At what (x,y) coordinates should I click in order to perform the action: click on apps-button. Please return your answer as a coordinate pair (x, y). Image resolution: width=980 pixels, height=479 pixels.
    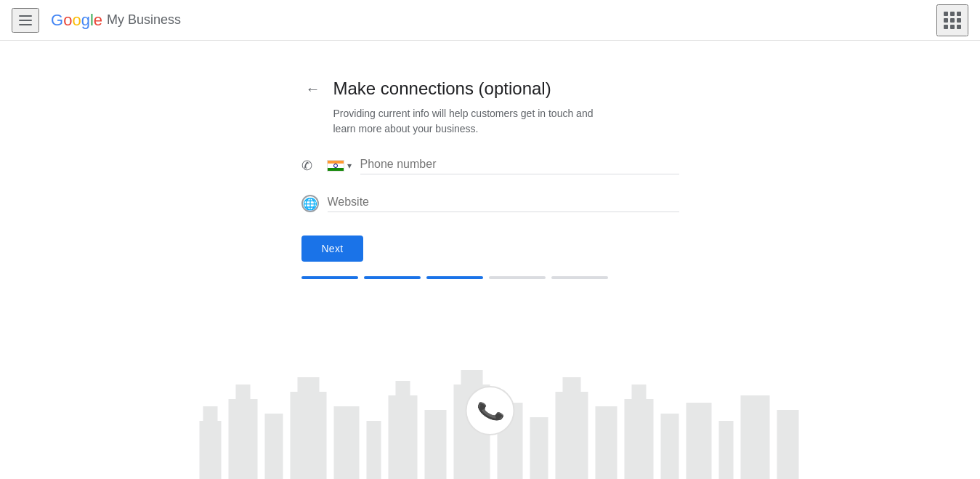
    Looking at the image, I should click on (952, 20).